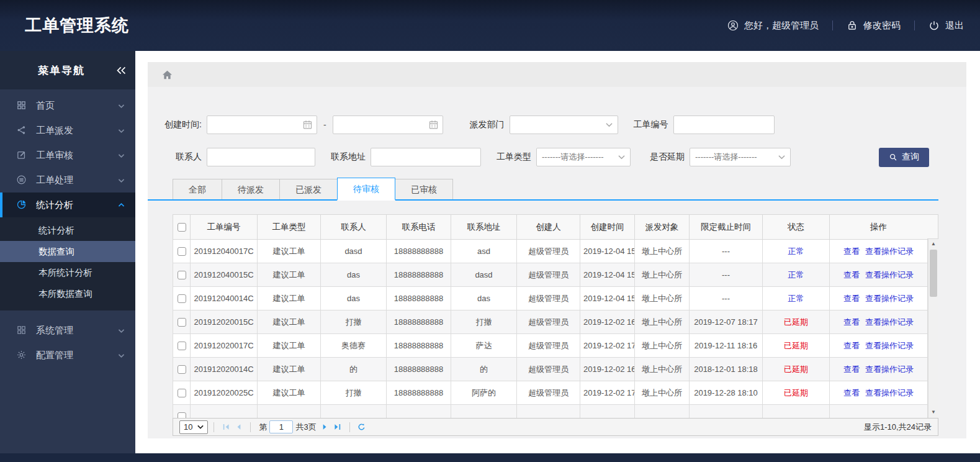  What do you see at coordinates (426, 157) in the screenshot?
I see `address-input` at bounding box center [426, 157].